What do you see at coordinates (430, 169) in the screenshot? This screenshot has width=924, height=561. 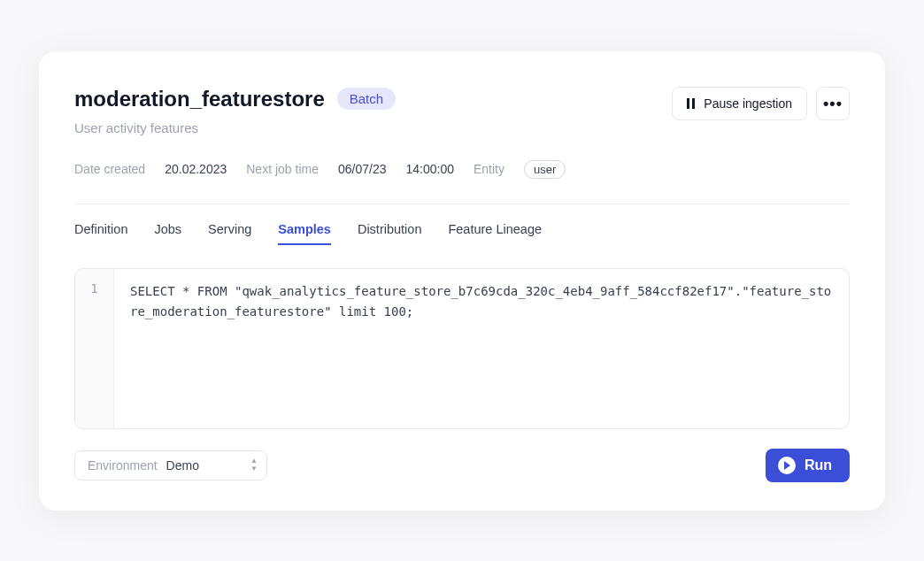 I see `next-job-time: 14:00:00` at bounding box center [430, 169].